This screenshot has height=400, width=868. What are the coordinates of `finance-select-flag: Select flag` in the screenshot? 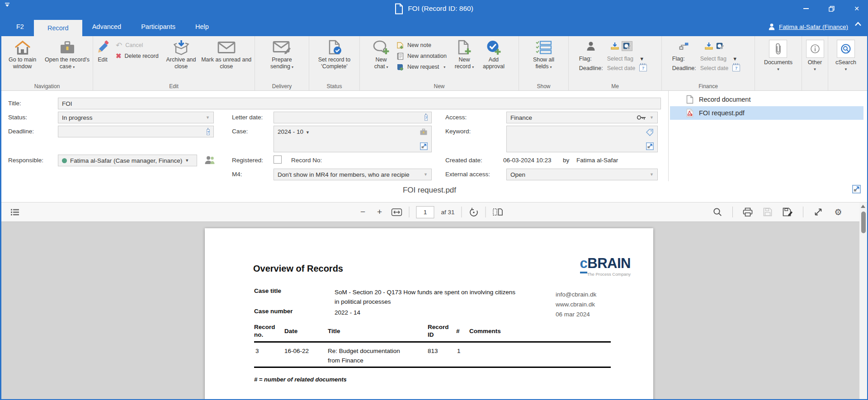 It's located at (714, 59).